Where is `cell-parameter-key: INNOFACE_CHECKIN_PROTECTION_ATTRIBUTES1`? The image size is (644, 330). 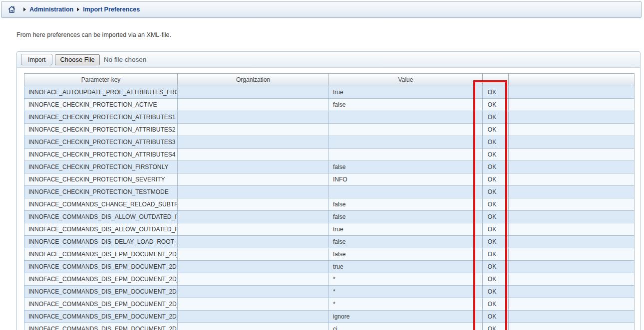 cell-parameter-key: INNOFACE_CHECKIN_PROTECTION_ATTRIBUTES1 is located at coordinates (101, 118).